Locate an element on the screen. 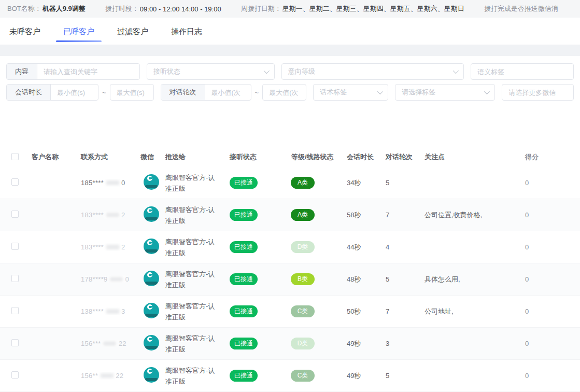 The height and width of the screenshot is (392, 580). tab-filtered-customers: 过滤客户 is located at coordinates (133, 31).